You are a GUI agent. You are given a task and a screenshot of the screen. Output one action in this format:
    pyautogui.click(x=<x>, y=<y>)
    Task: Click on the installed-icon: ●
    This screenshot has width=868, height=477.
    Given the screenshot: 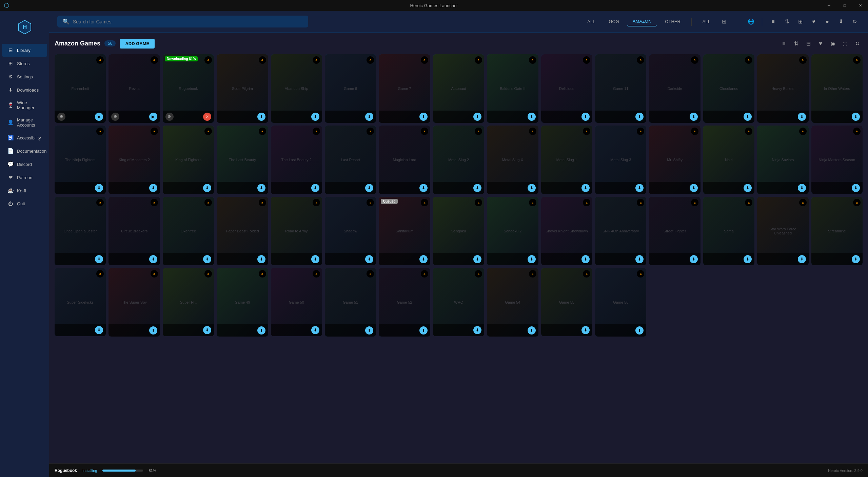 What is the action you would take?
    pyautogui.click(x=827, y=22)
    